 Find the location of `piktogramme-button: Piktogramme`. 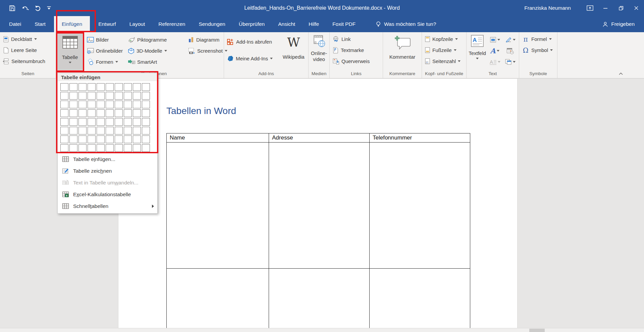

piktogramme-button: Piktogramme is located at coordinates (156, 40).